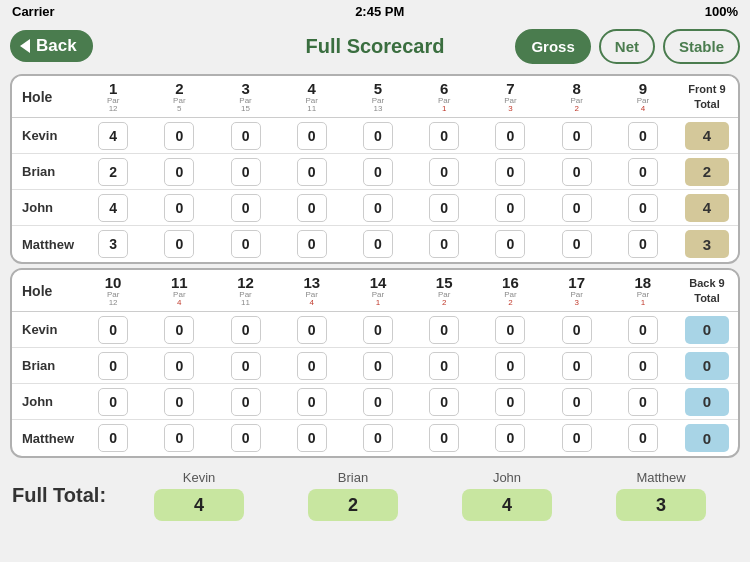 This screenshot has width=750, height=562. What do you see at coordinates (52, 46) in the screenshot?
I see `back-button: Back` at bounding box center [52, 46].